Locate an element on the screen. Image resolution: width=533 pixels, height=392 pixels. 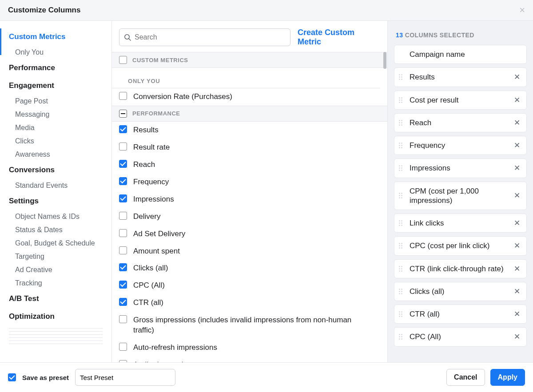
selected-column: Link clicks✕ is located at coordinates (460, 223).